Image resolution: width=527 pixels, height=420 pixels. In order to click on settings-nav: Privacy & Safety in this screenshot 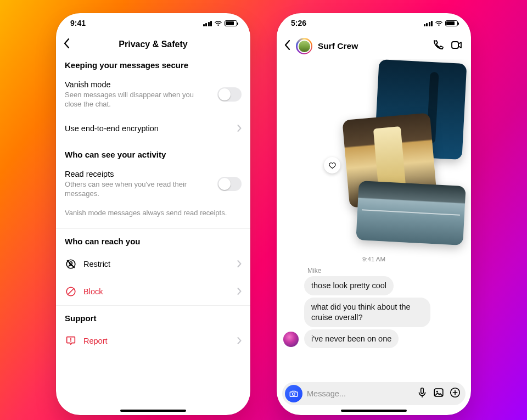, I will do `click(153, 44)`.